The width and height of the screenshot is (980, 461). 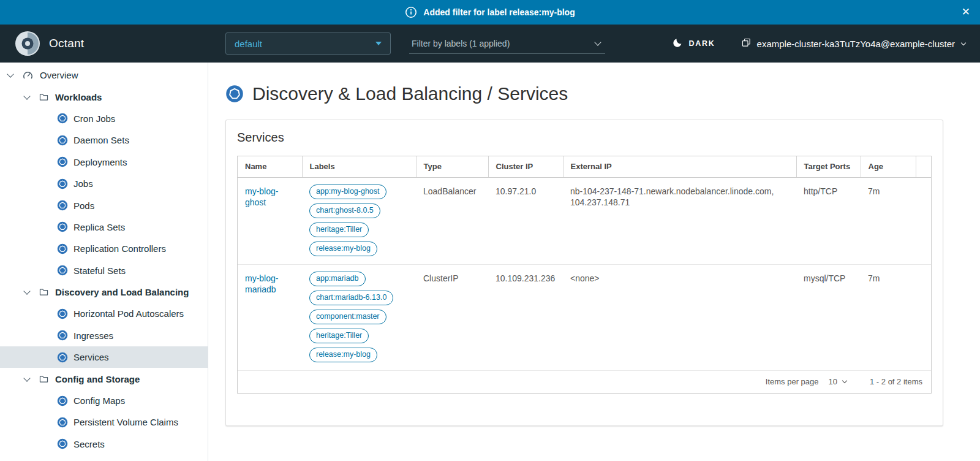 What do you see at coordinates (104, 162) in the screenshot?
I see `sidebar-item-deployments: Deployments` at bounding box center [104, 162].